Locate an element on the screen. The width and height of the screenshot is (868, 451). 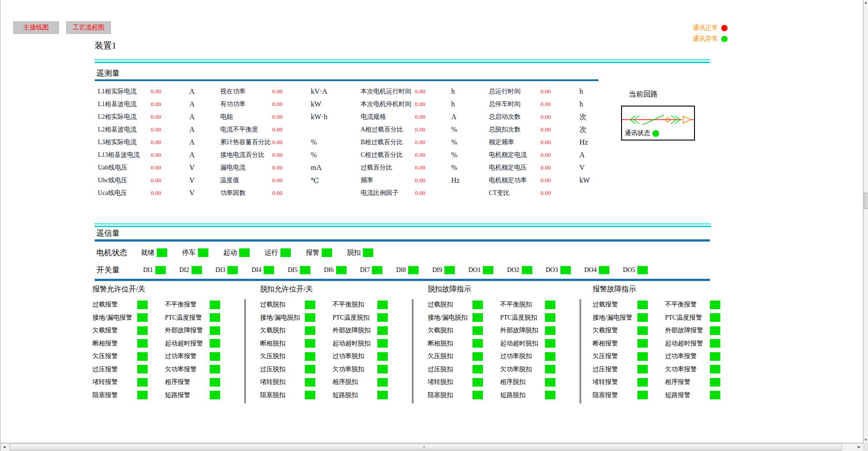
alarm-fault-indicator is located at coordinates (642, 395).